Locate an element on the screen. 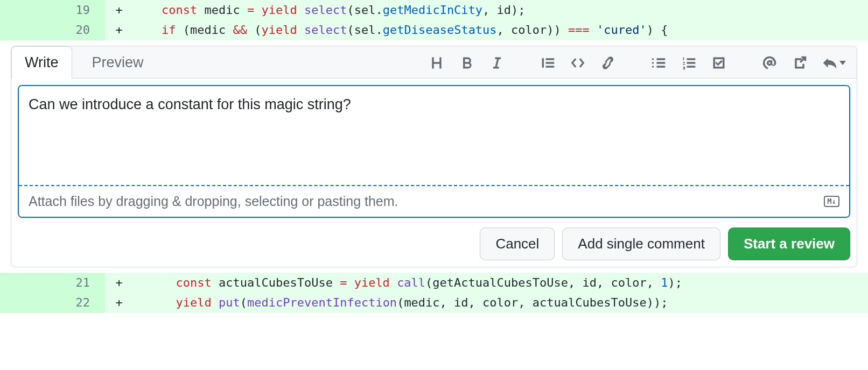 The width and height of the screenshot is (868, 370). attach-hint-text: Attach files by dragging & dropping, sel… is located at coordinates (213, 201).